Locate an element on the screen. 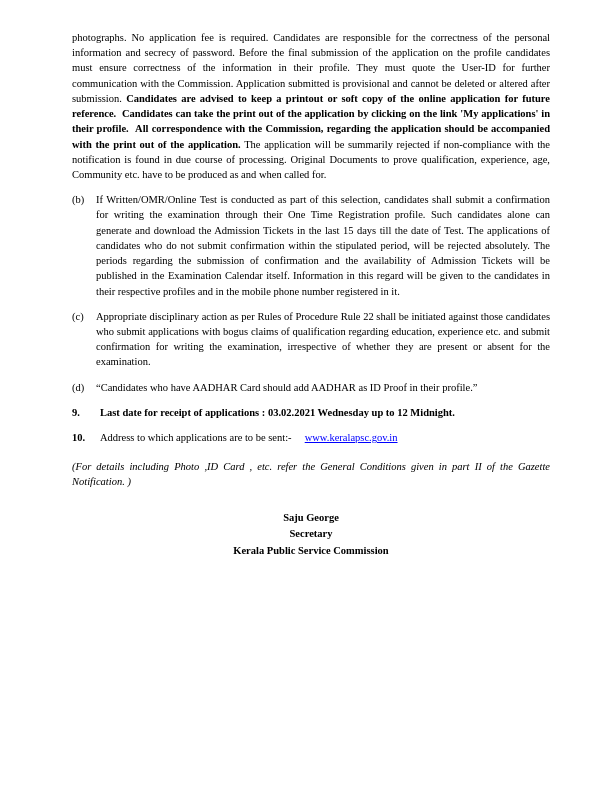 The width and height of the screenshot is (612, 792). kerala-psc-link: www.keralapsc.gov.in is located at coordinates (352, 438).